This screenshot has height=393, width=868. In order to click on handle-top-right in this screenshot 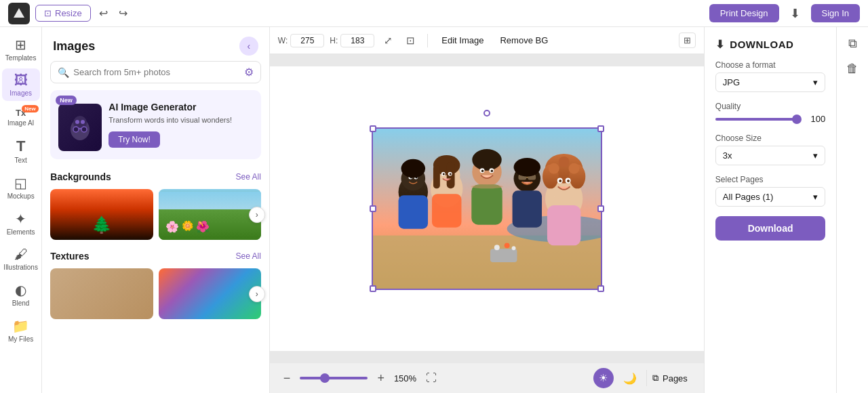, I will do `click(601, 129)`.